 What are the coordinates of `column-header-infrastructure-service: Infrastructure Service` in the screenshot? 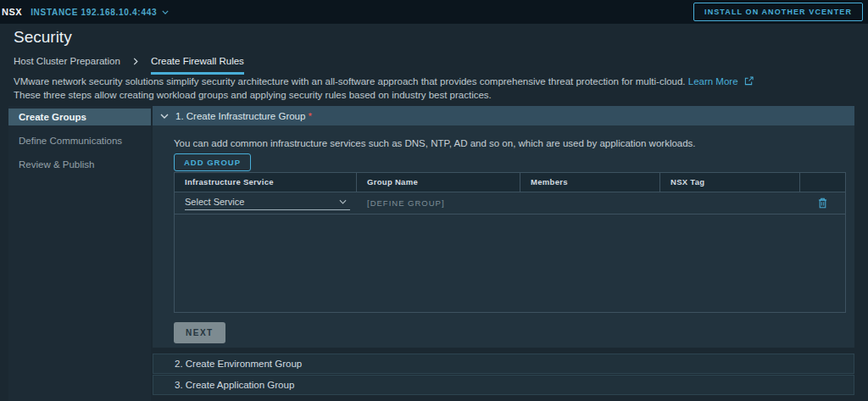 It's located at (266, 182).